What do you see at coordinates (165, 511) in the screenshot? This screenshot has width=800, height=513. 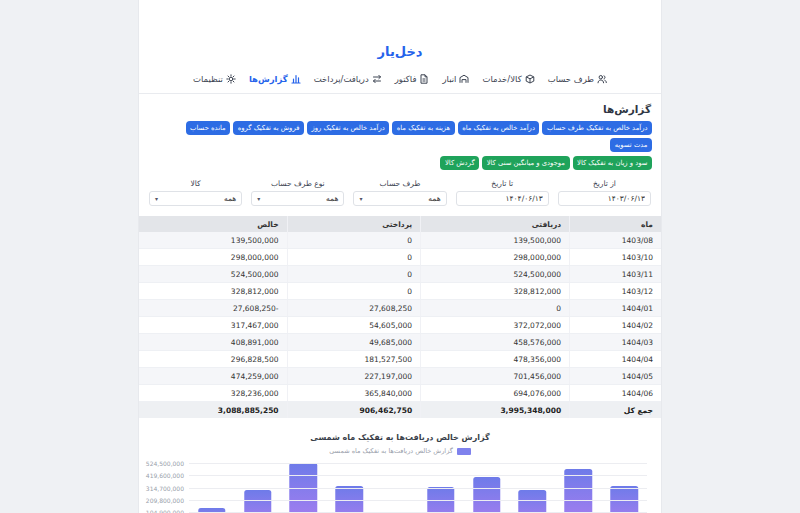 I see `y-tick-label: 104,900,000` at bounding box center [165, 511].